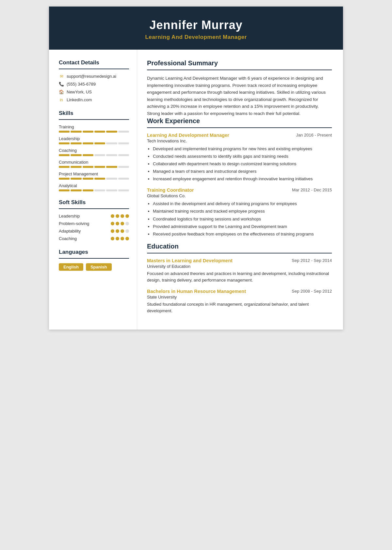 The width and height of the screenshot is (392, 550). Describe the element at coordinates (94, 69) in the screenshot. I see `contact-divider` at that location.